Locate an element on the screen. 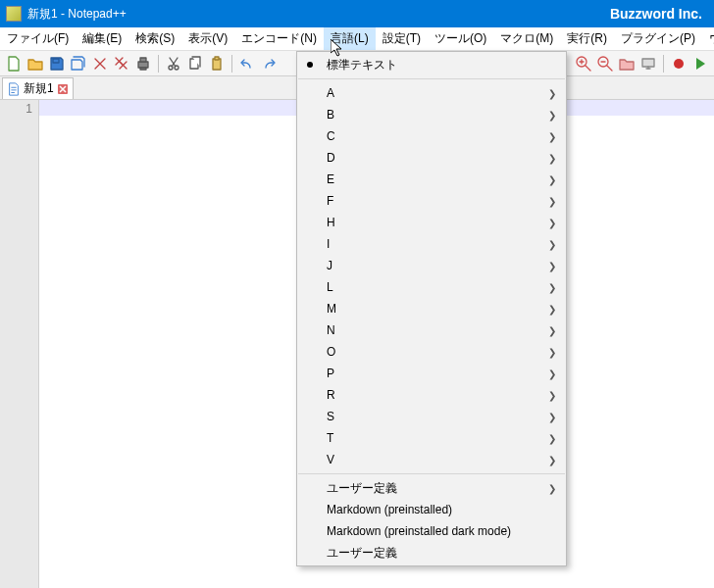 The height and width of the screenshot is (588, 714). file-icon is located at coordinates (14, 89).